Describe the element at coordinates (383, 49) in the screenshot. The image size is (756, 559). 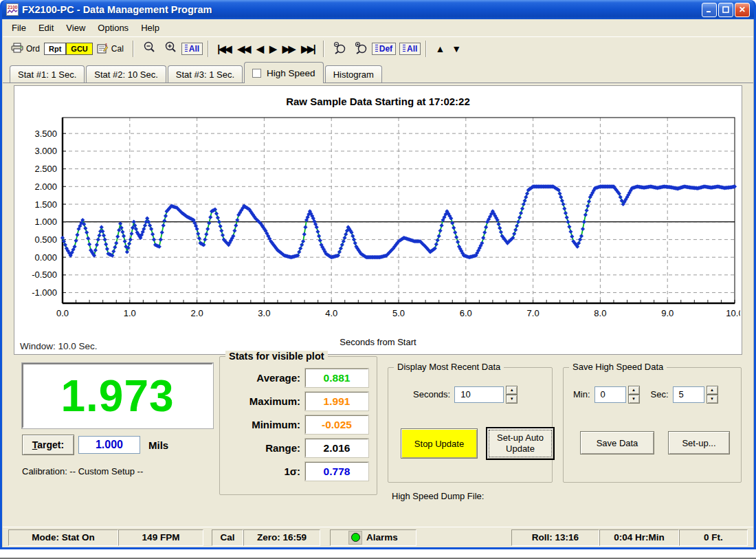
I see `default-scale-button: Def` at that location.